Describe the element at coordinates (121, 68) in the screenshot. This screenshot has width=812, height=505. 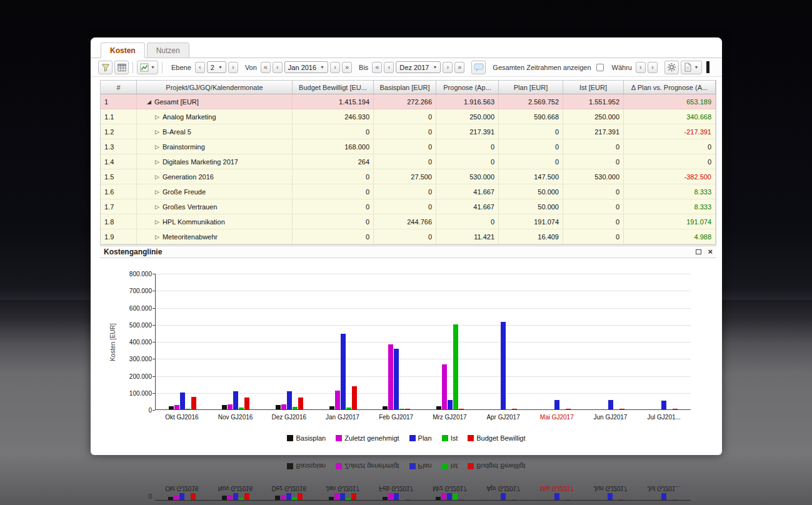
I see `table-view-button` at that location.